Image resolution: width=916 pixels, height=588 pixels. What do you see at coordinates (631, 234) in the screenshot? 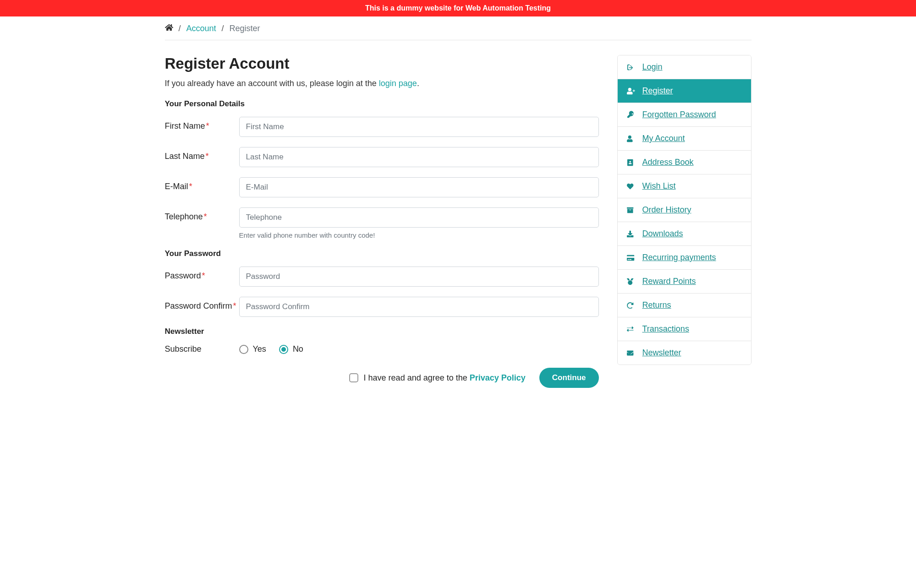
I see `download-icon` at bounding box center [631, 234].